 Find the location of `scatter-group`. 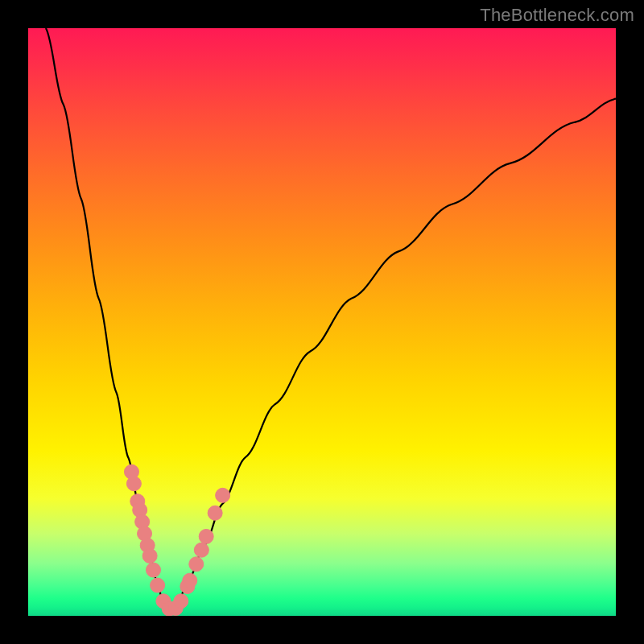

scatter-group is located at coordinates (177, 540).